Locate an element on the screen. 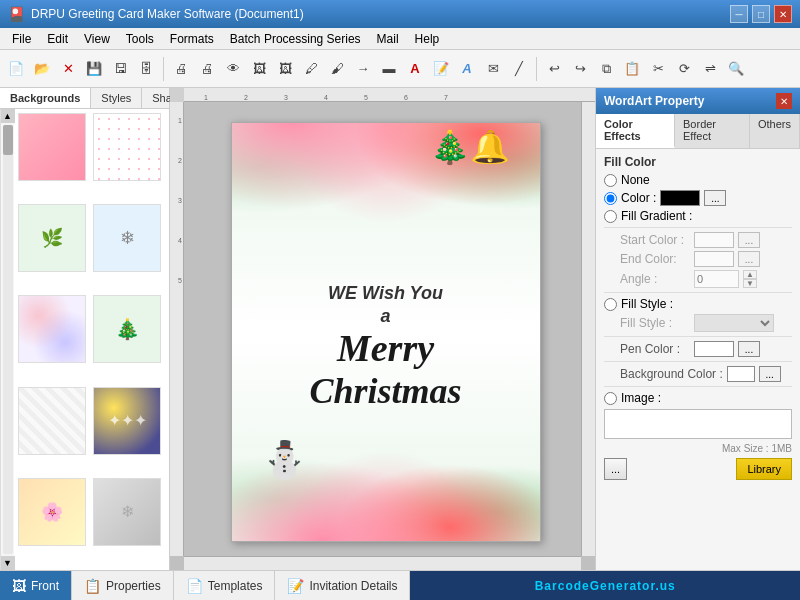 The width and height of the screenshot is (800, 600). tb-new: 📄 is located at coordinates (16, 69).